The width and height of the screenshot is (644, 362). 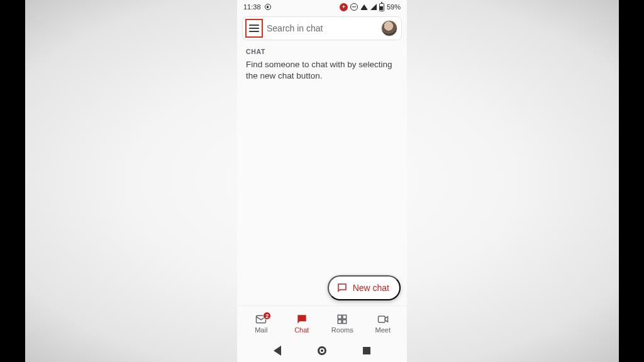 What do you see at coordinates (261, 330) in the screenshot?
I see `nav-label-mail: Mail` at bounding box center [261, 330].